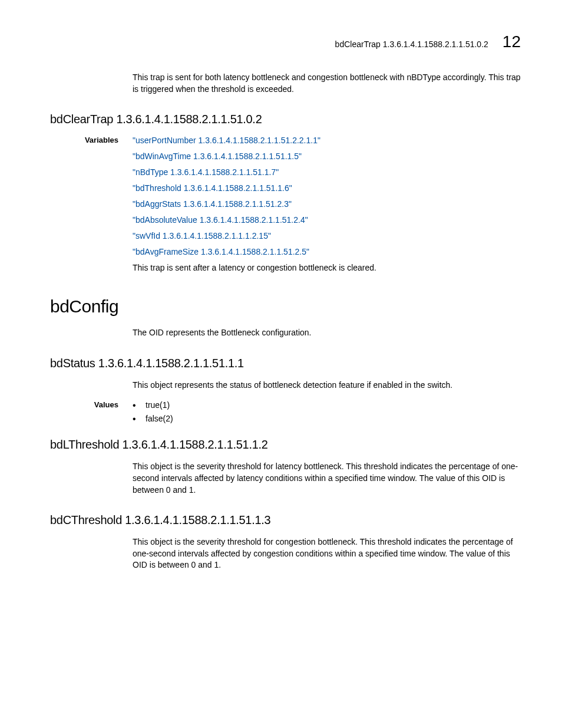  What do you see at coordinates (285, 307) in the screenshot?
I see `heading-bdconfig: bdConfig` at bounding box center [285, 307].